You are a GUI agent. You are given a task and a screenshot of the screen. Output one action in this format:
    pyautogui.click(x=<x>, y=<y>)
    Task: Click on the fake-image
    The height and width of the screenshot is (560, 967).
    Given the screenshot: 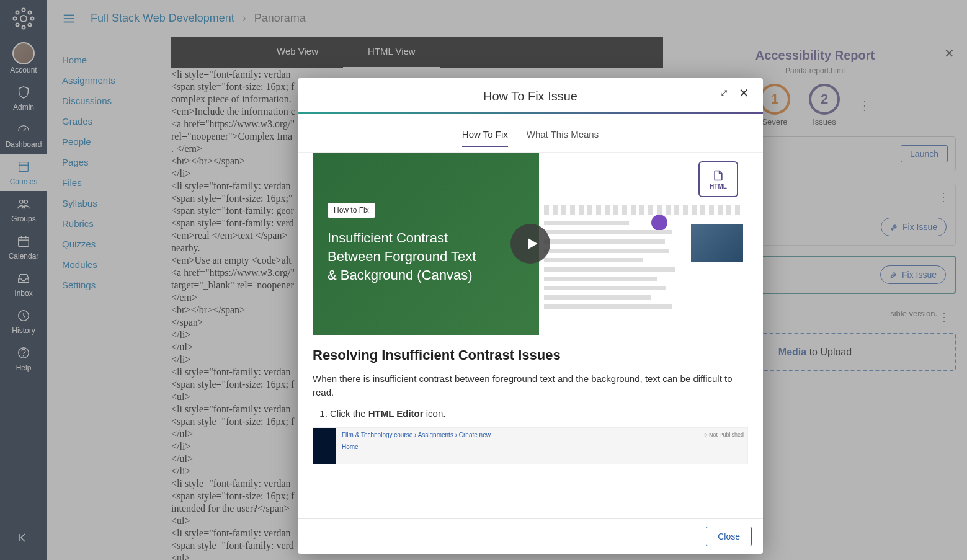 What is the action you would take?
    pyautogui.click(x=717, y=243)
    